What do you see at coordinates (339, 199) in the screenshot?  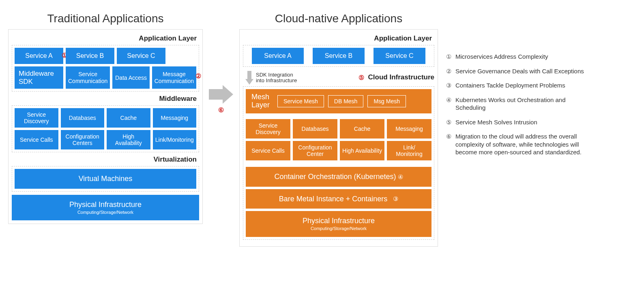 I see `bare-metal-box: Bare Metal Instance + Containers ③` at bounding box center [339, 199].